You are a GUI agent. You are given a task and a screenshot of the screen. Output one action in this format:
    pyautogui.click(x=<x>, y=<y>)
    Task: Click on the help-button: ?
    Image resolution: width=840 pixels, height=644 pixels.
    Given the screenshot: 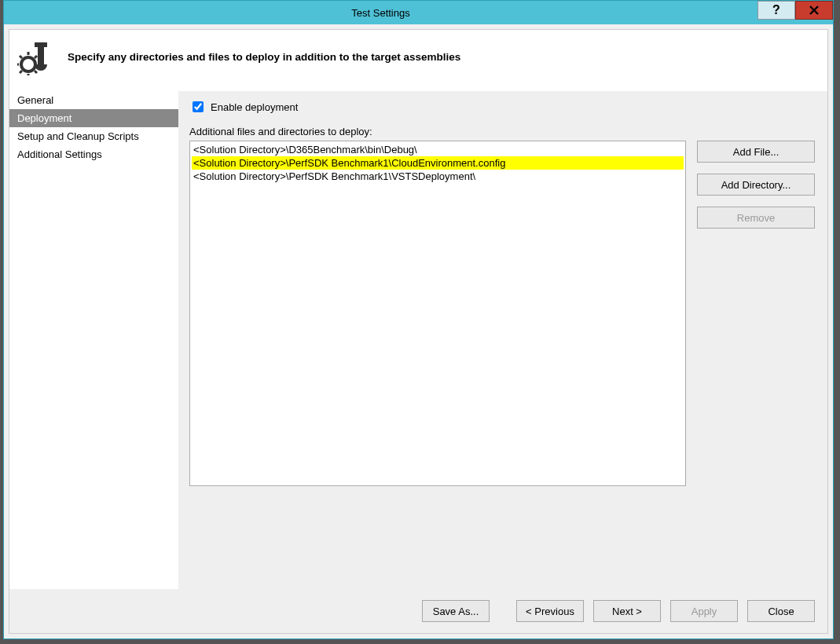 What is the action you would take?
    pyautogui.click(x=776, y=10)
    